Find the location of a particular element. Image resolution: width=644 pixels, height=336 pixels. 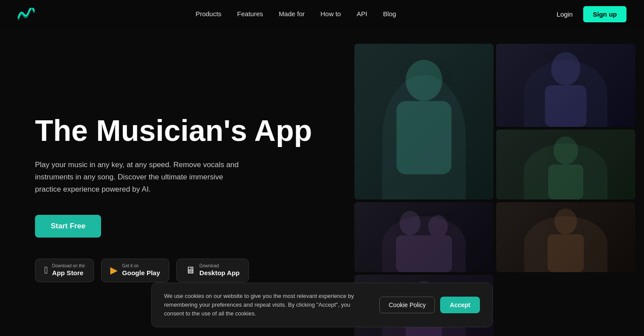

desktop-small-text: Download is located at coordinates (220, 266).